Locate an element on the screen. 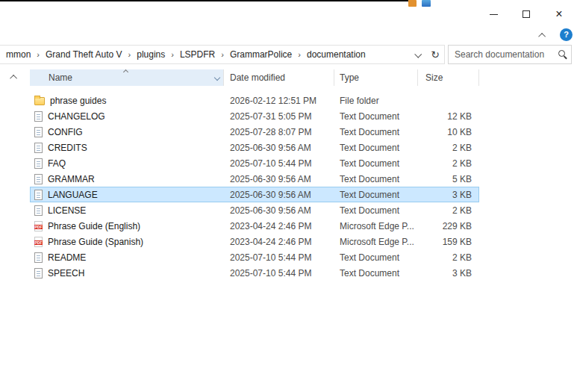  minimize-button is located at coordinates (493, 14).